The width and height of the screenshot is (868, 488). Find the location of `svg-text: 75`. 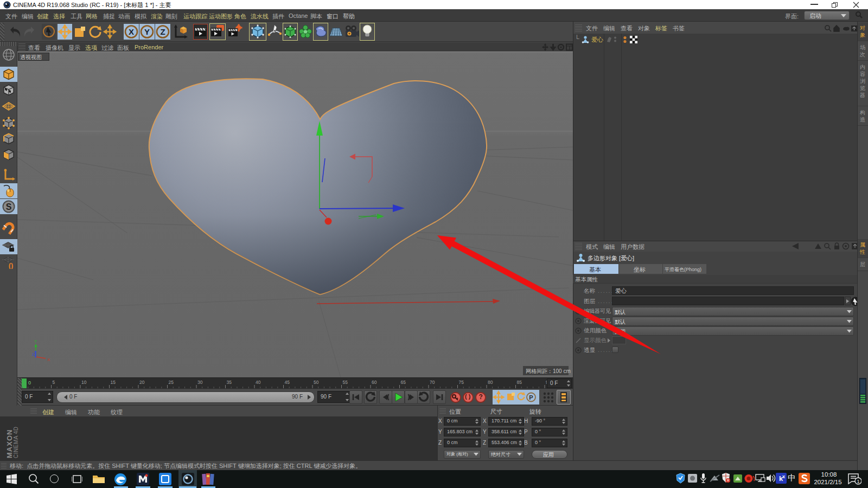

svg-text: 75 is located at coordinates (462, 382).